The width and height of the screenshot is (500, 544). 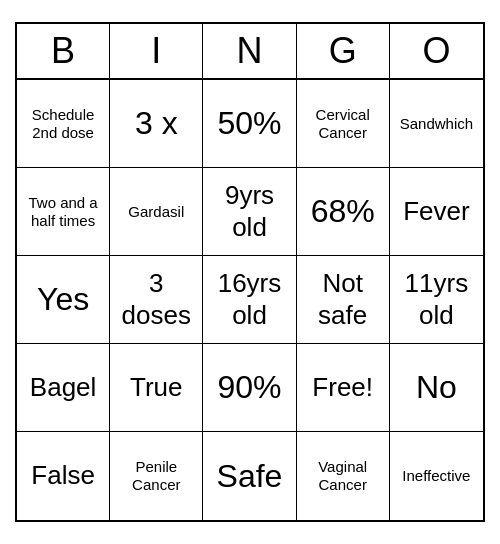 I want to click on bingo-cell-6: Gardasil, so click(x=156, y=212).